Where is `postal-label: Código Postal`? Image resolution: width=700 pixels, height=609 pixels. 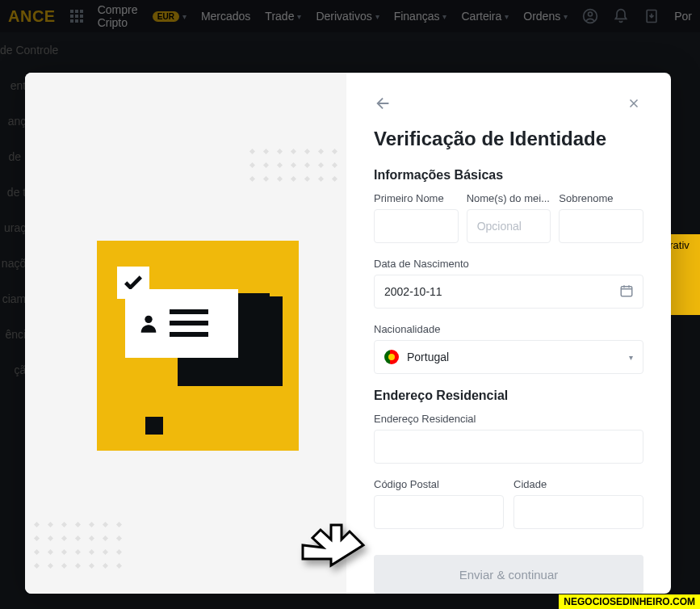 postal-label: Código Postal is located at coordinates (439, 485).